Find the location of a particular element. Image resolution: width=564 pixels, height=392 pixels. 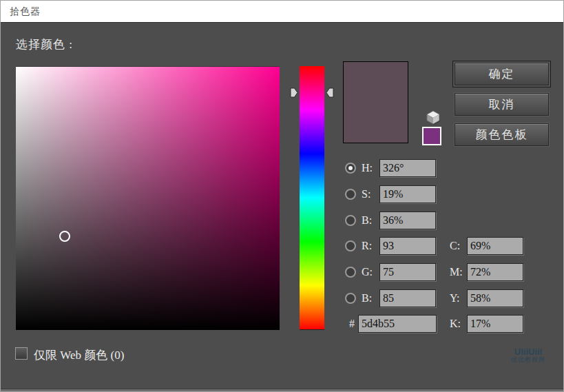

dialog-title: 拾色器 is located at coordinates (25, 12).